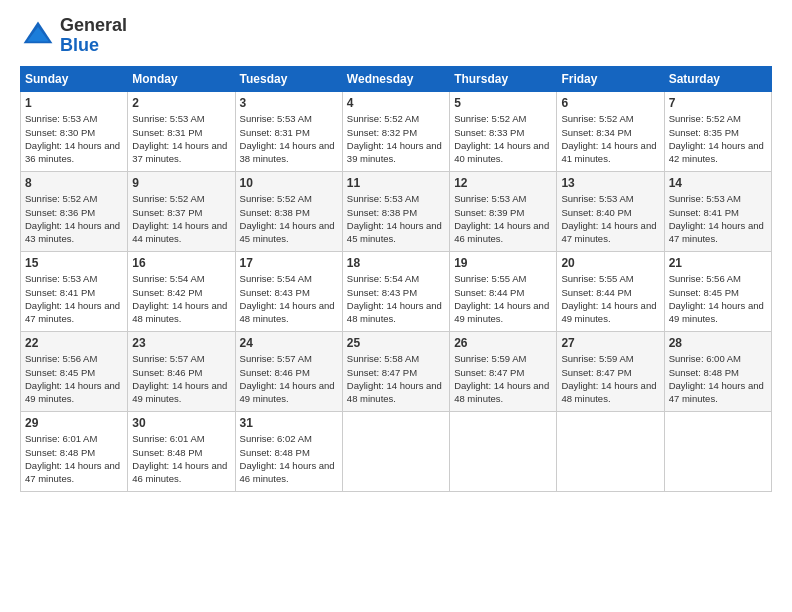 Image resolution: width=792 pixels, height=612 pixels. I want to click on day-number: 29, so click(74, 424).